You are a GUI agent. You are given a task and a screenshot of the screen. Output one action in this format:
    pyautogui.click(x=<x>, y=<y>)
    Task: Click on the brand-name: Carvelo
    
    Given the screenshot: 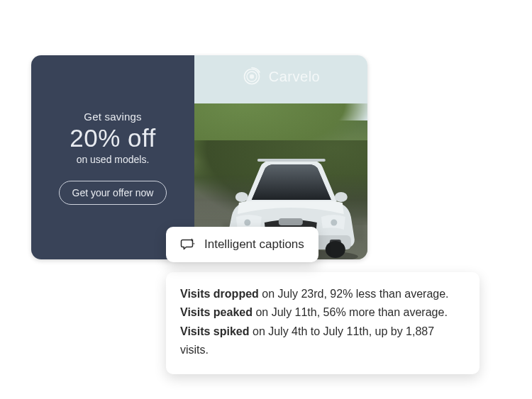 What is the action you would take?
    pyautogui.click(x=294, y=77)
    